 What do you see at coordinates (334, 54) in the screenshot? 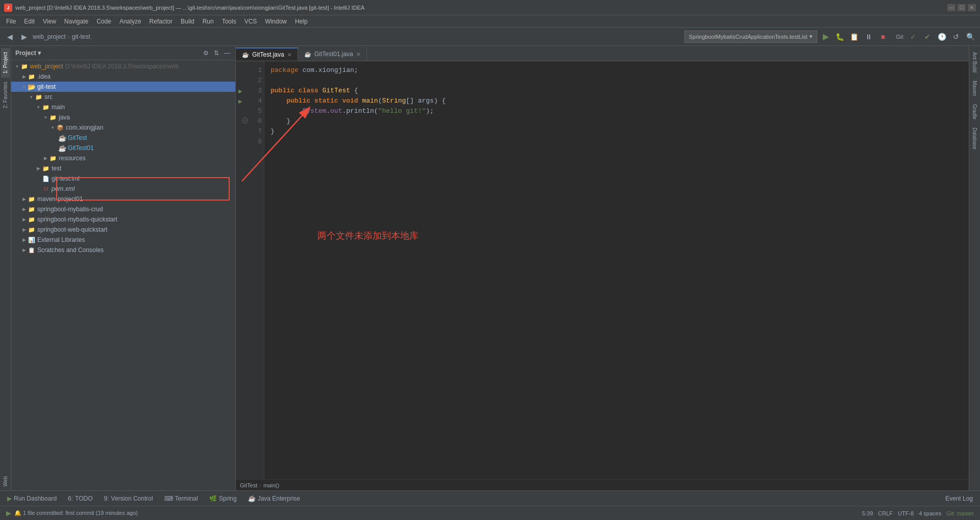
I see `tab-git-test01-label: GitTest01.java` at bounding box center [334, 54].